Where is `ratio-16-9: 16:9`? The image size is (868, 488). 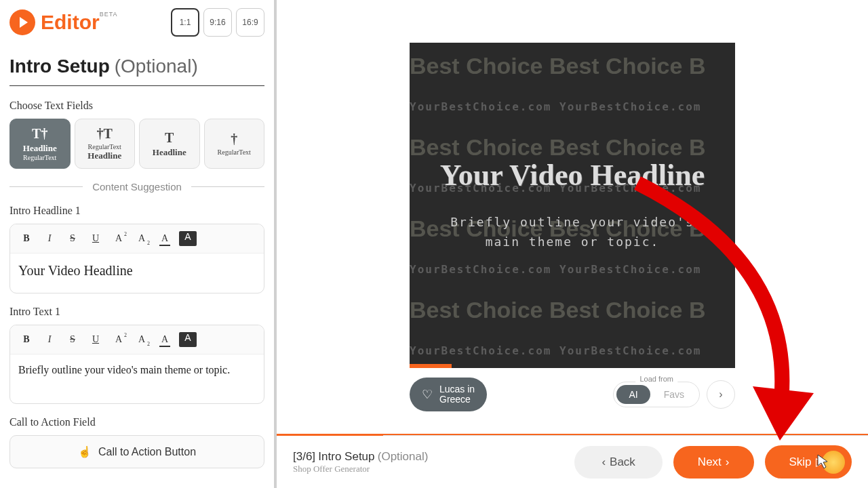 ratio-16-9: 16:9 is located at coordinates (250, 22).